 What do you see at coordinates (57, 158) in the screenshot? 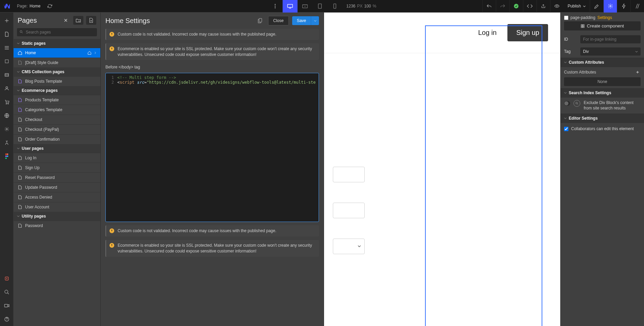
I see `page-item: Log In` at bounding box center [57, 158].